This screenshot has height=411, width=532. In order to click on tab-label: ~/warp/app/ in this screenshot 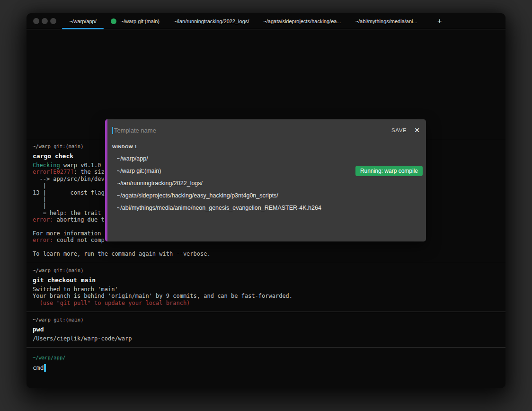, I will do `click(83, 21)`.